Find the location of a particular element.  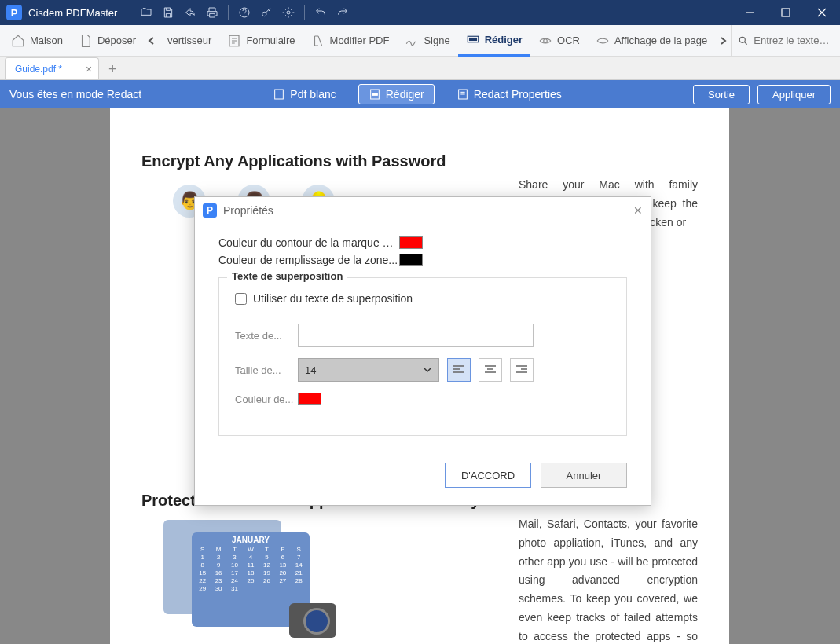

title-bar: P Cisdem PDFMaster is located at coordinates (420, 13).